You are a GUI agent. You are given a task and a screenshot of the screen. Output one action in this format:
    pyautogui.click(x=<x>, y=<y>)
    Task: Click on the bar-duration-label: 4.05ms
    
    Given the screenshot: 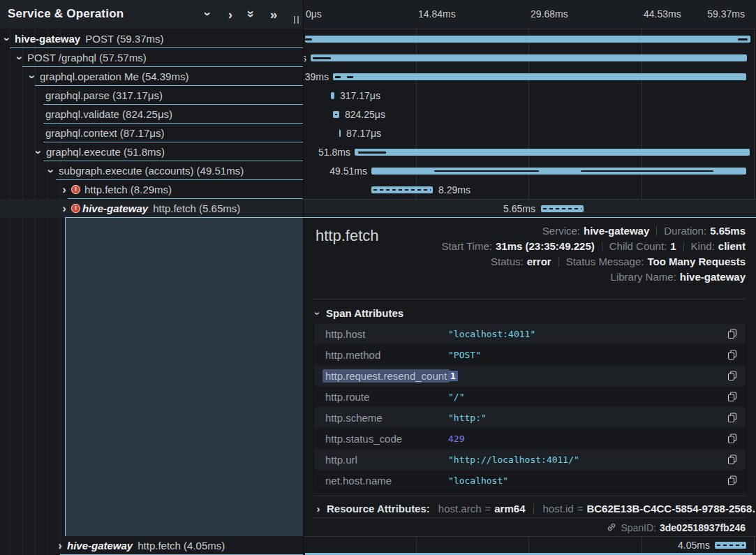 What is the action you would take?
    pyautogui.click(x=685, y=546)
    